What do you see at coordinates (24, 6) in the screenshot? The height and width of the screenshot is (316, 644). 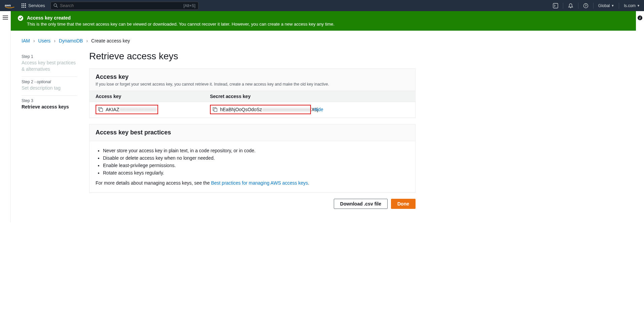 I see `grid-icon` at bounding box center [24, 6].